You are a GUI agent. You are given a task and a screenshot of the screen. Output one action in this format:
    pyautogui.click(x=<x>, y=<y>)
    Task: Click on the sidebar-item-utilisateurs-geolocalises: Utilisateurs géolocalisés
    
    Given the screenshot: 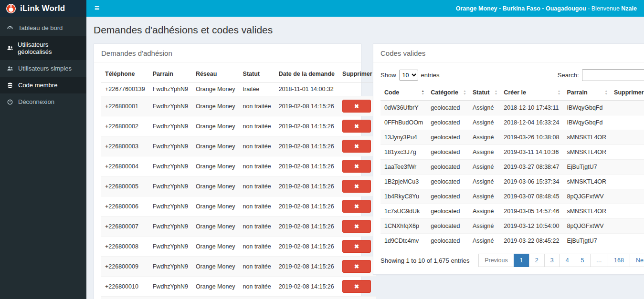 What is the action you would take?
    pyautogui.click(x=43, y=48)
    